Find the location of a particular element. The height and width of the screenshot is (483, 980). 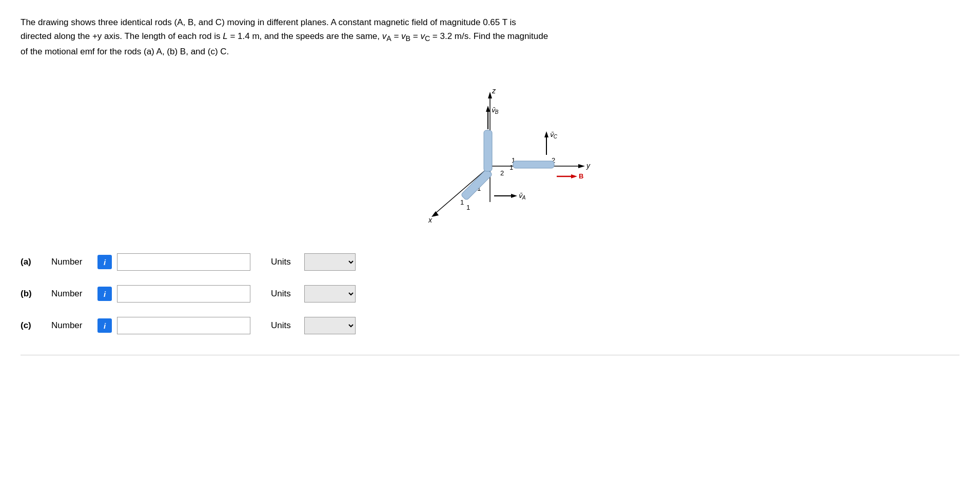

z-axis-label: z is located at coordinates (494, 91).